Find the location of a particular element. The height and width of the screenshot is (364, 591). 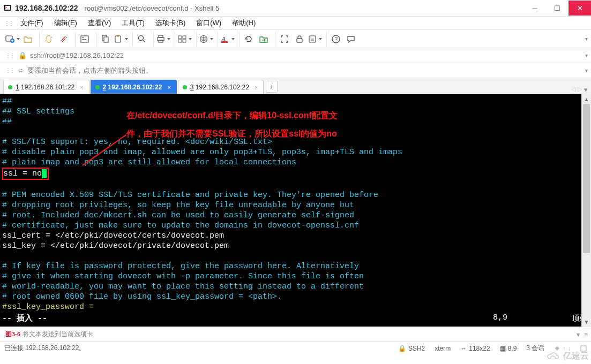

menu-view: 查看(V) is located at coordinates (100, 23).